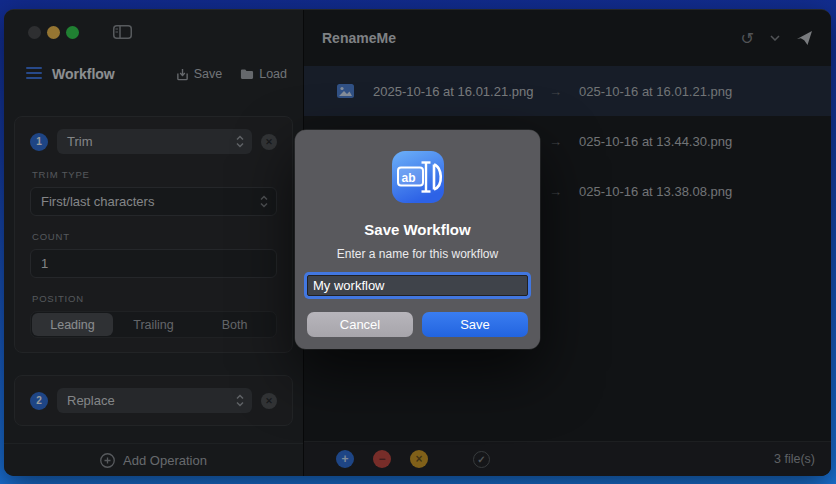 The height and width of the screenshot is (484, 836). I want to click on file-count-status: 3 file(s), so click(794, 459).